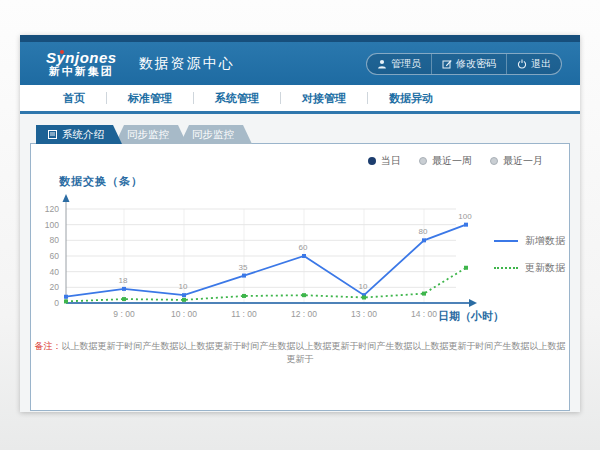  Describe the element at coordinates (506, 241) in the screenshot. I see `legend-line-solid-swatch` at that location.